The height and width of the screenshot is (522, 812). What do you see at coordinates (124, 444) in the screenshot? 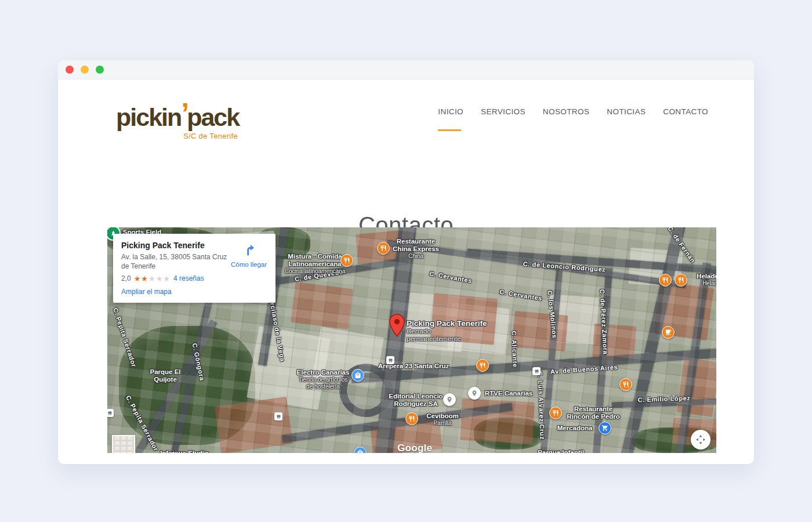
I see `minimap-inset` at bounding box center [124, 444].